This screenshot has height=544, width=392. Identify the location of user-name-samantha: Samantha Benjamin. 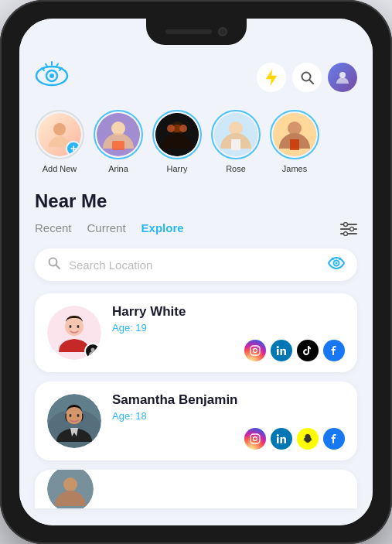
(229, 400).